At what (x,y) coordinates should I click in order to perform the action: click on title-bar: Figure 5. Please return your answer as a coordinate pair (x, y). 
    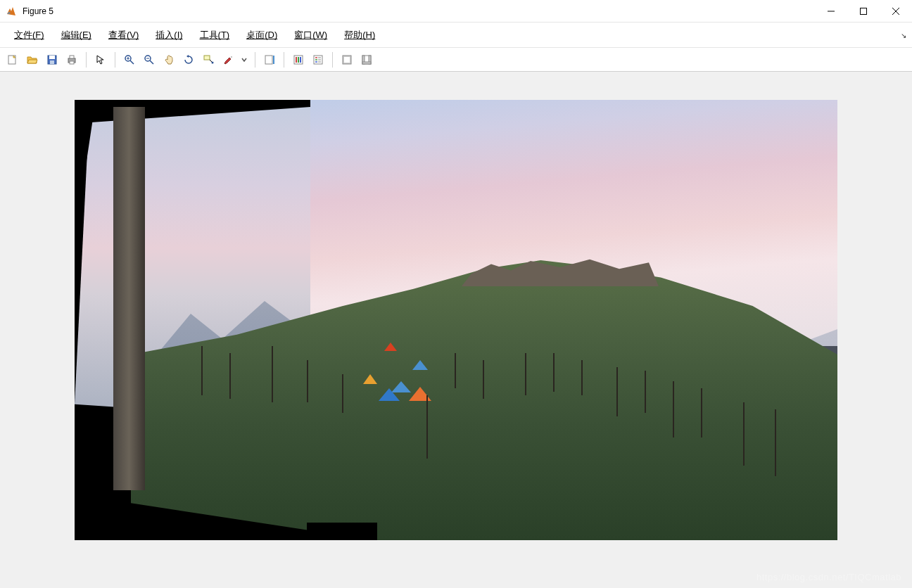
    Looking at the image, I should click on (456, 11).